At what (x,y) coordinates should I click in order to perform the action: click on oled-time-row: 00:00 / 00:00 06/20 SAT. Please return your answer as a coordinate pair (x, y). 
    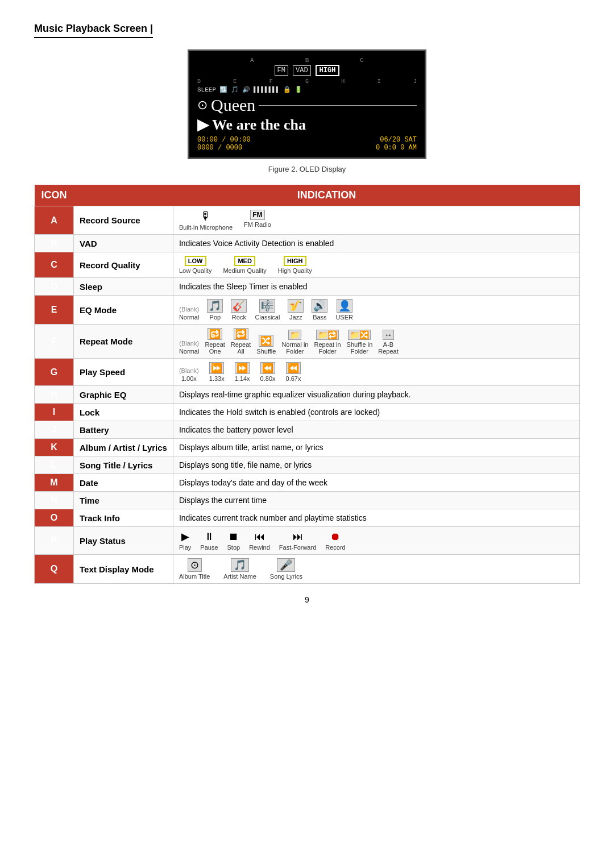
    Looking at the image, I should click on (307, 140).